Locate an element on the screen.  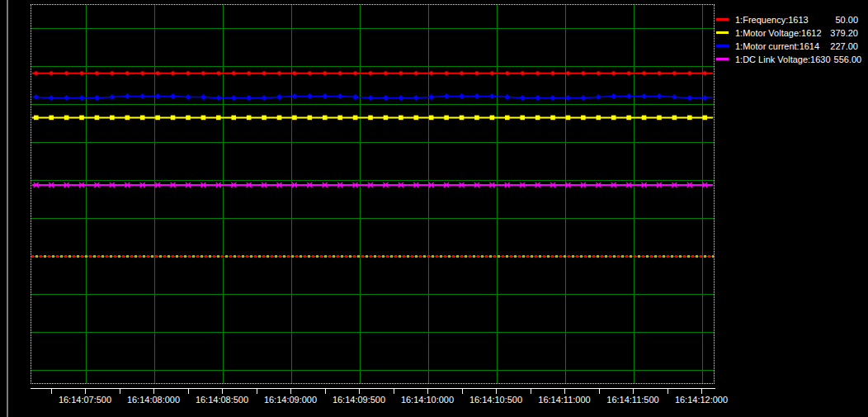
legend-row-frequency: 1:Frequency:161350.00 is located at coordinates (787, 20).